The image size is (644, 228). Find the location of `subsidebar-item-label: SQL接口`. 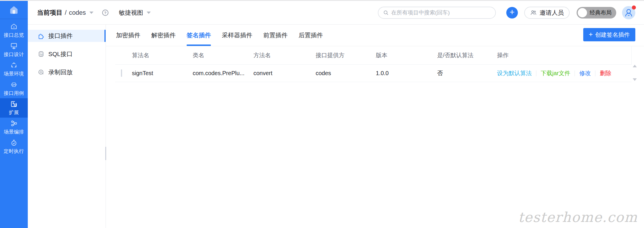

subsidebar-item-label: SQL接口 is located at coordinates (60, 54).